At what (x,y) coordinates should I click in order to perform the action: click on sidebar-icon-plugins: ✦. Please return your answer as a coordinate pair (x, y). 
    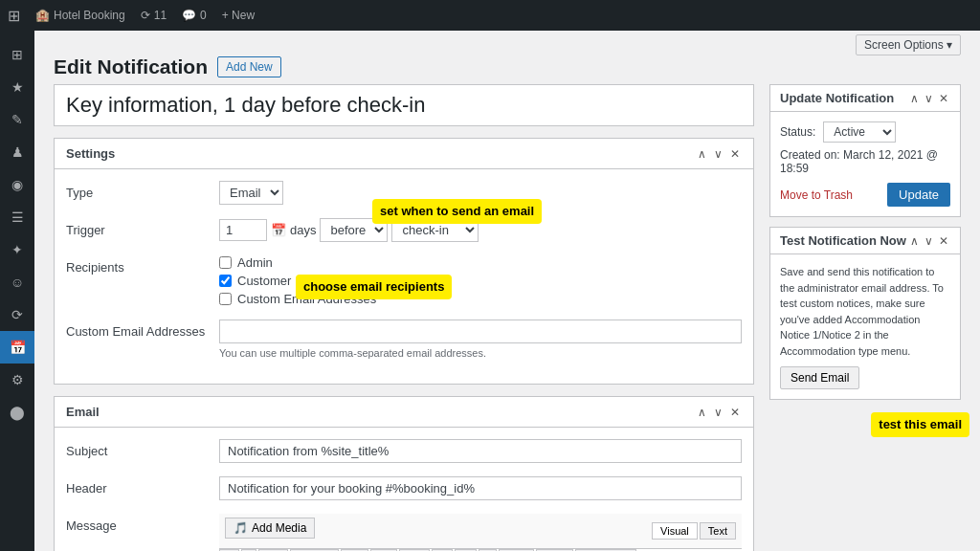
    Looking at the image, I should click on (17, 250).